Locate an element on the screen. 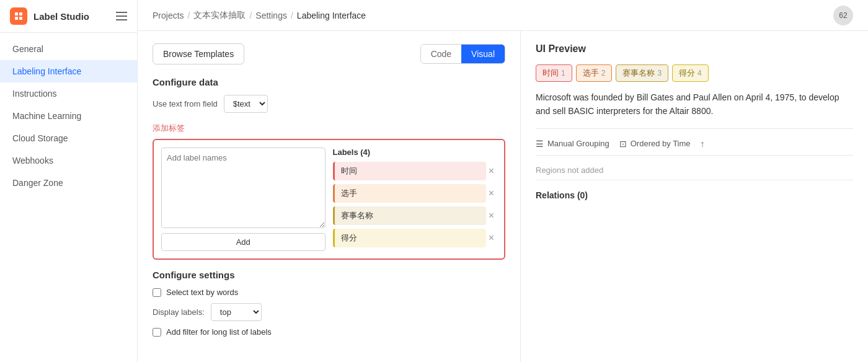  regions-not-added: Regions not added is located at coordinates (694, 170).